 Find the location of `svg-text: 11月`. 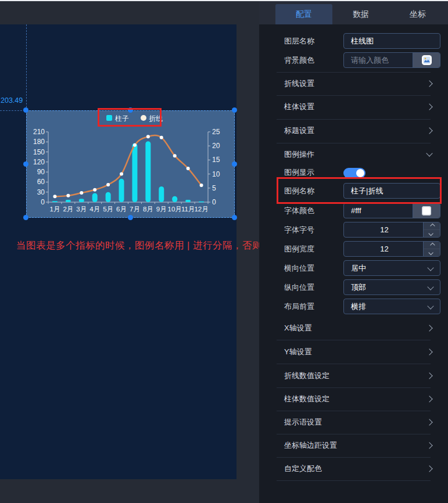

svg-text: 11月 is located at coordinates (188, 209).